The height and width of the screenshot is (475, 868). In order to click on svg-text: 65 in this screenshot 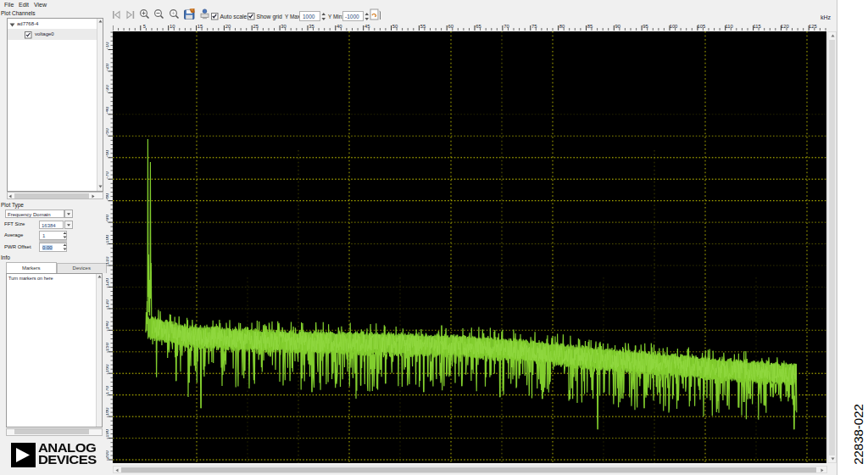, I will do `click(478, 26)`.